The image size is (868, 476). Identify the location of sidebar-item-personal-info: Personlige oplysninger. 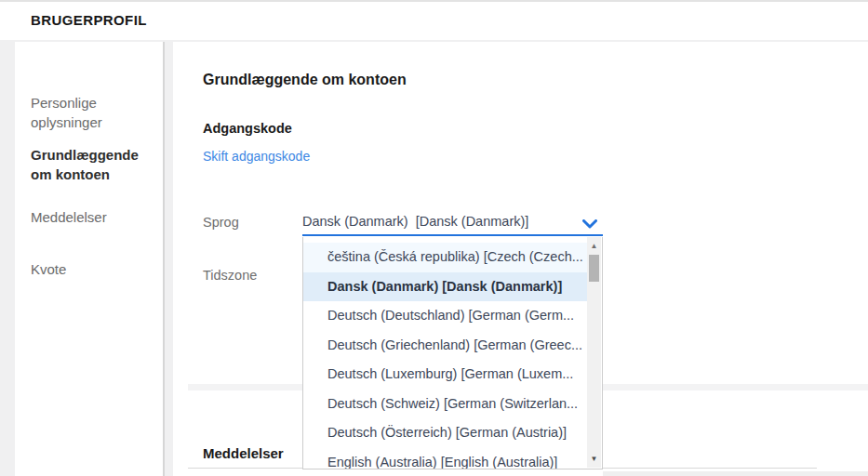
(90, 112).